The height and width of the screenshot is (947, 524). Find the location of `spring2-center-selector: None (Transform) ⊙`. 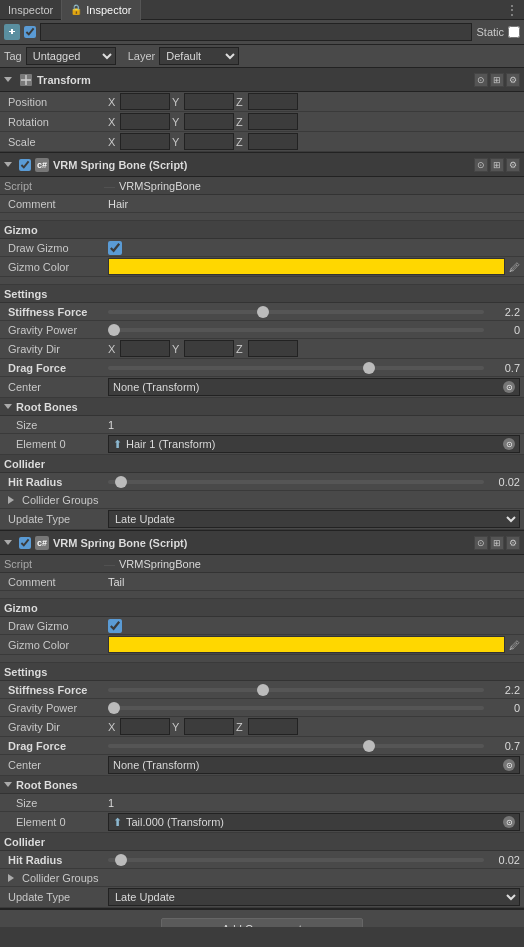

spring2-center-selector: None (Transform) ⊙ is located at coordinates (314, 765).